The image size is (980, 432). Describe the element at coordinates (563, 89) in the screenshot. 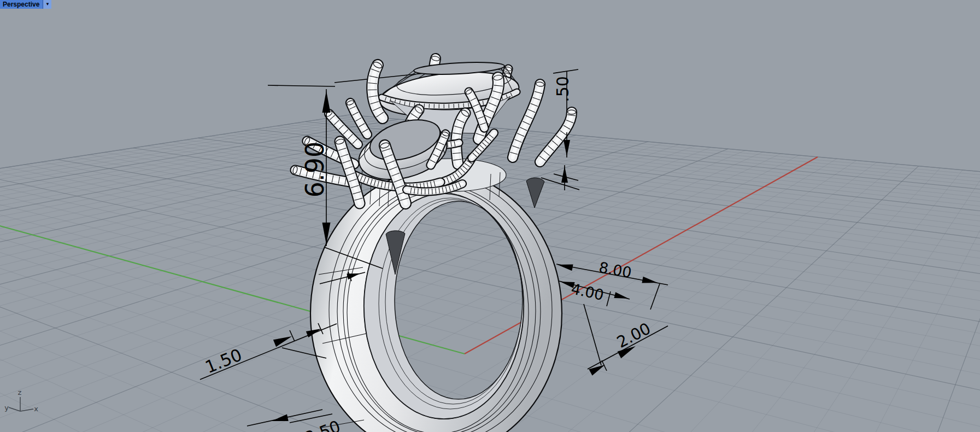

I see `dimension-label-tip-height: .50` at that location.